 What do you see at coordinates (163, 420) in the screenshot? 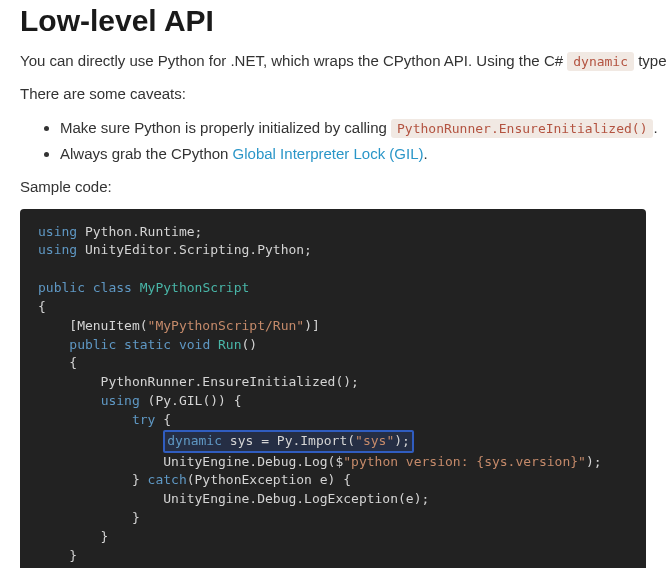
I see `try-open: {` at bounding box center [163, 420].